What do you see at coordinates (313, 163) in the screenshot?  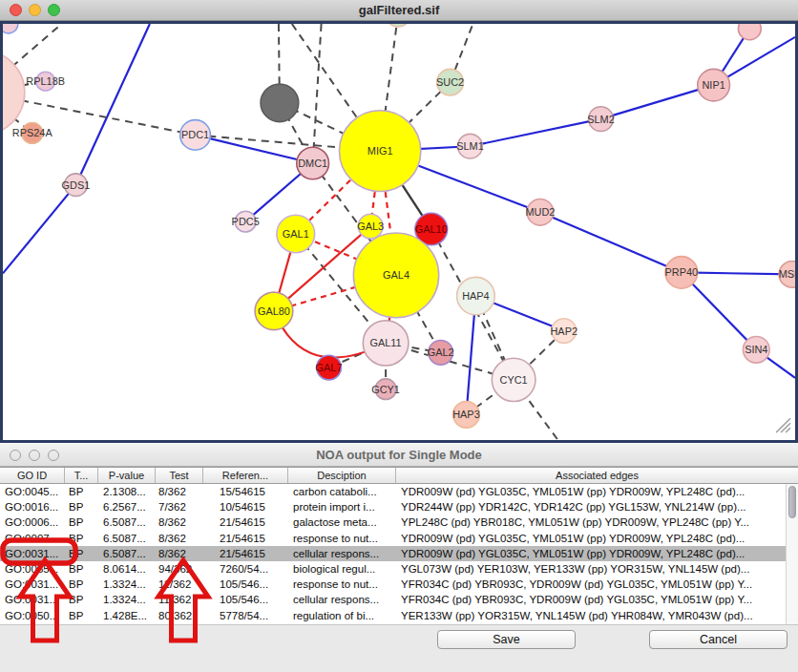 I see `network-node-dmc1: DMC1` at bounding box center [313, 163].